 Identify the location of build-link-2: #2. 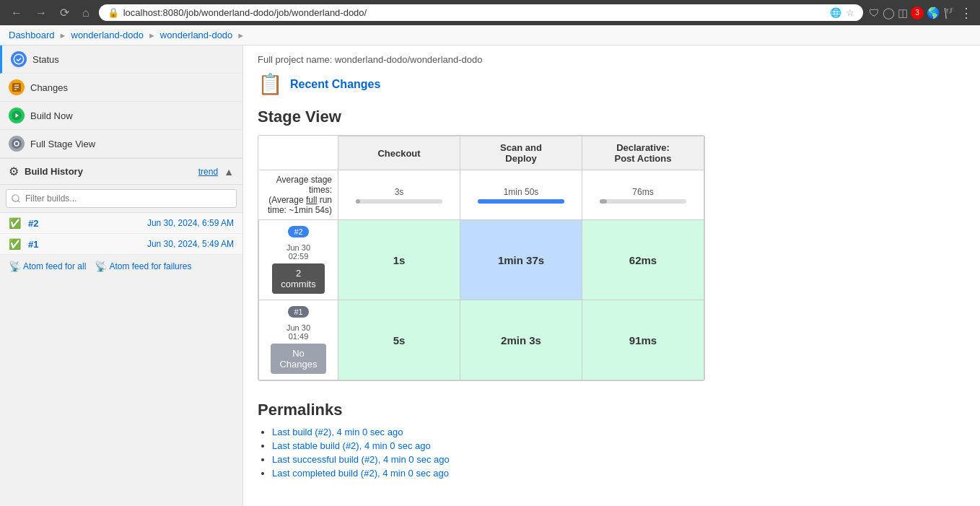
(39, 224).